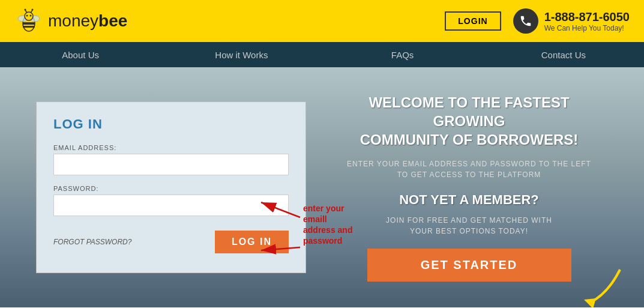 This screenshot has width=644, height=308. Describe the element at coordinates (537, 21) in the screenshot. I see `header-right: LOGIN 1-888-871-6050 We Can Help You Tod…` at that location.